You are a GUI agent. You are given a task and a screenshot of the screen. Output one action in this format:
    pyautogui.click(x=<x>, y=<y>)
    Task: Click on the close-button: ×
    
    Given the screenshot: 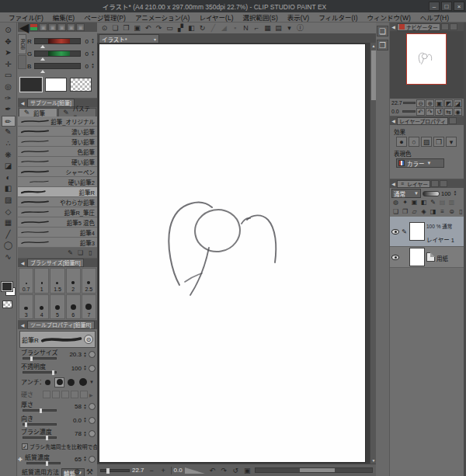 What is the action you would take?
    pyautogui.click(x=459, y=6)
    